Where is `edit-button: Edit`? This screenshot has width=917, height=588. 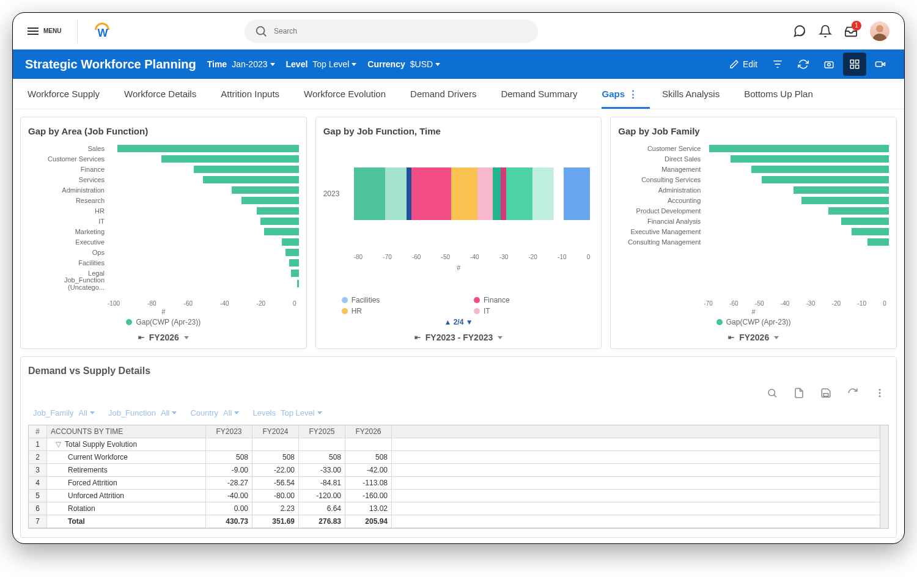 edit-button: Edit is located at coordinates (743, 64).